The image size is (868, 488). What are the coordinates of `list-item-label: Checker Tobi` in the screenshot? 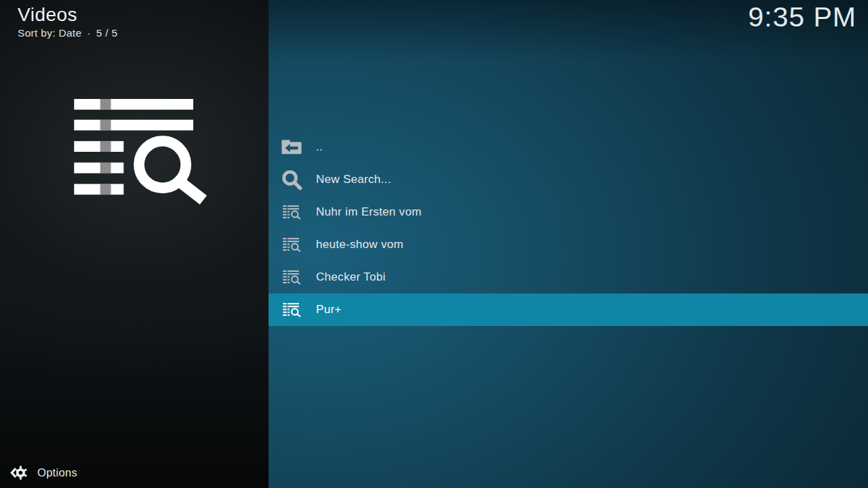 It's located at (351, 277).